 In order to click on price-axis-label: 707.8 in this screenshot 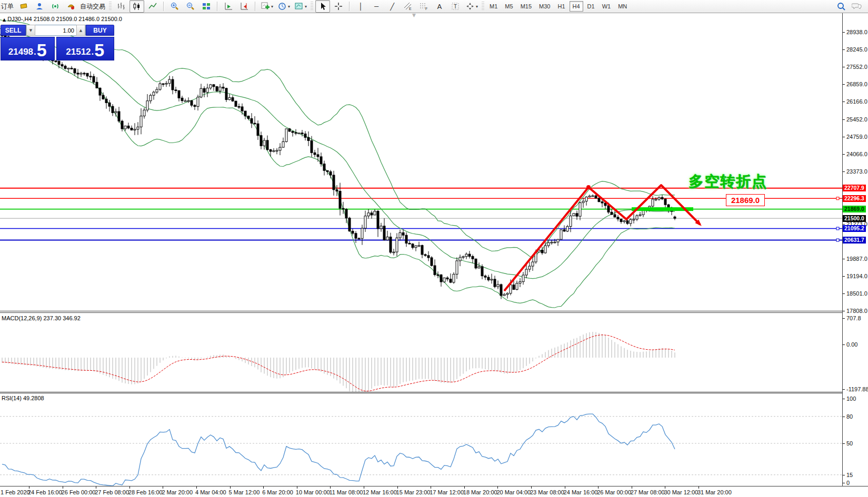, I will do `click(857, 318)`.